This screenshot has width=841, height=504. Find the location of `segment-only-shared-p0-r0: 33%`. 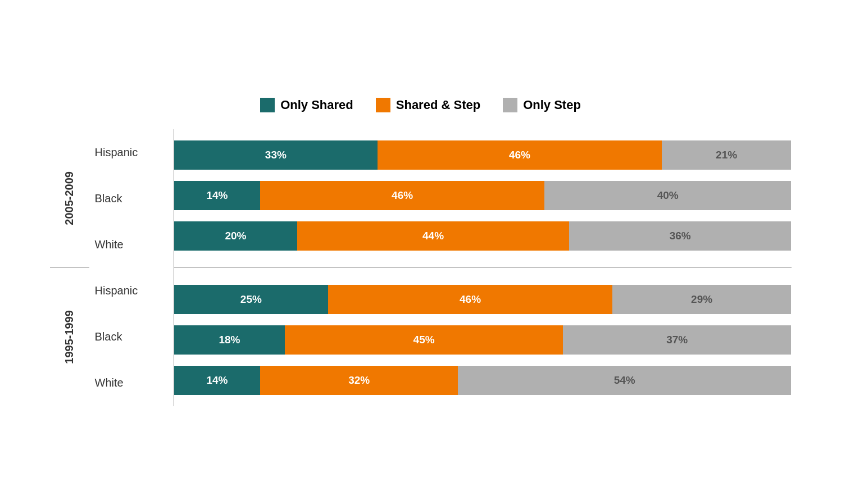

segment-only-shared-p0-r0: 33% is located at coordinates (276, 155).